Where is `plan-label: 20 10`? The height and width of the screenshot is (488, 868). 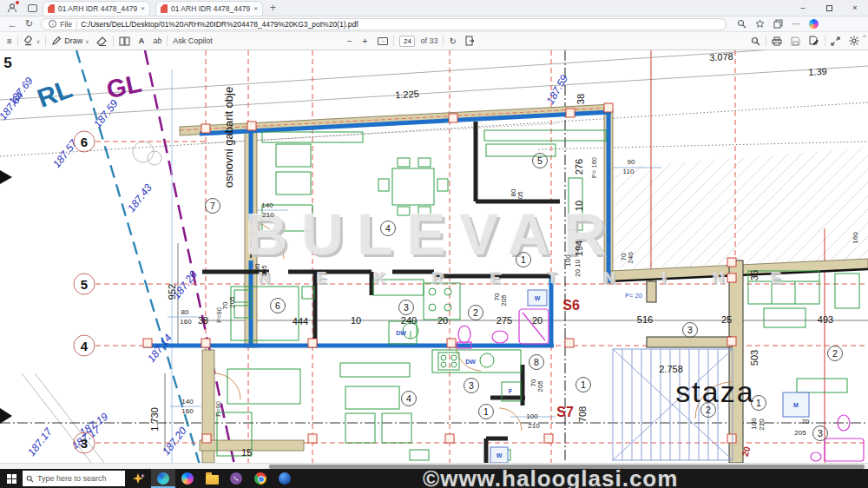 plan-label: 20 10 is located at coordinates (578, 268).